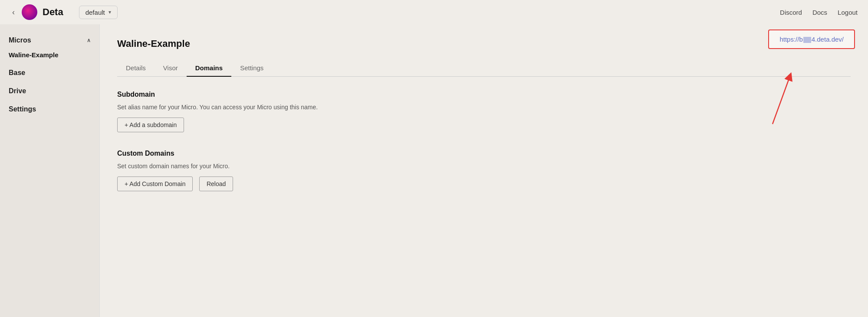 The height and width of the screenshot is (317, 868). I want to click on tab-visor: Visor, so click(171, 69).